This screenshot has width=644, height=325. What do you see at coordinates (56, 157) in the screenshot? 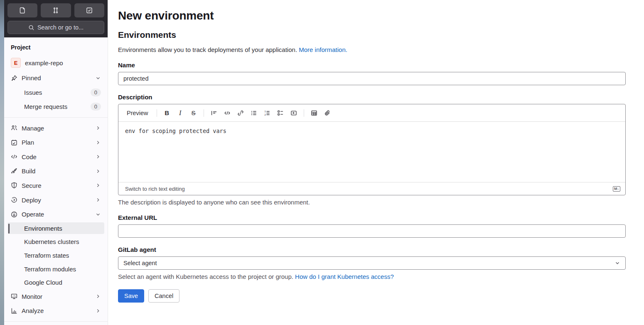
I see `sidebar-item-code: Code` at bounding box center [56, 157].